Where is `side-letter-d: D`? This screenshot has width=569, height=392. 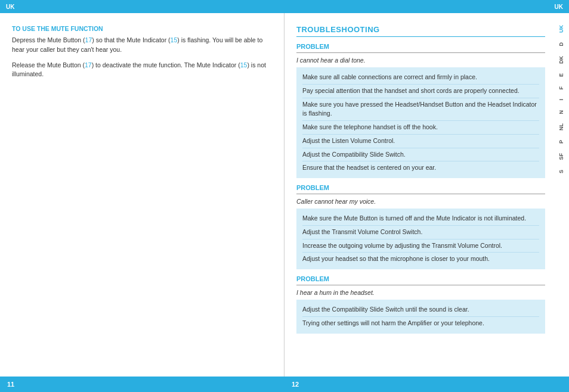
side-letter-d: D is located at coordinates (561, 44).